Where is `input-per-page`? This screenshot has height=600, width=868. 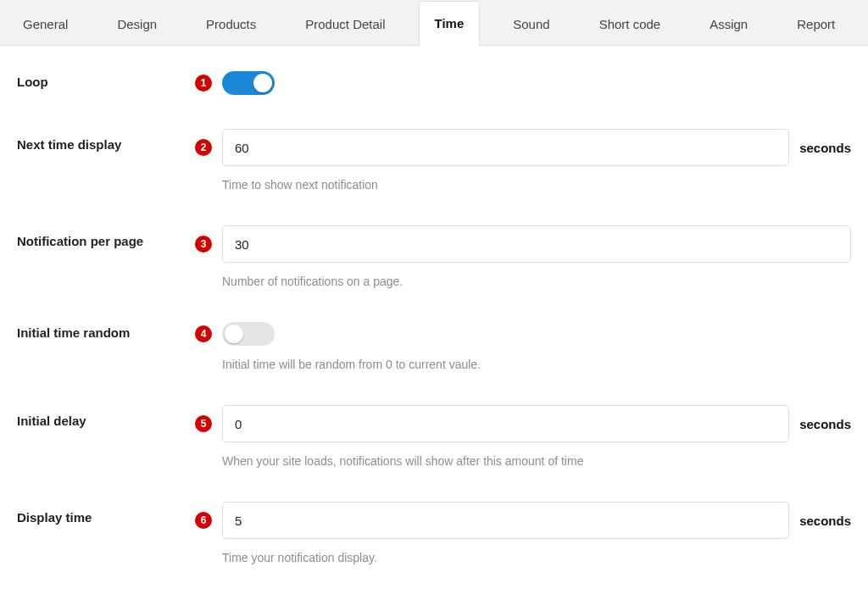
input-per-page is located at coordinates (537, 244).